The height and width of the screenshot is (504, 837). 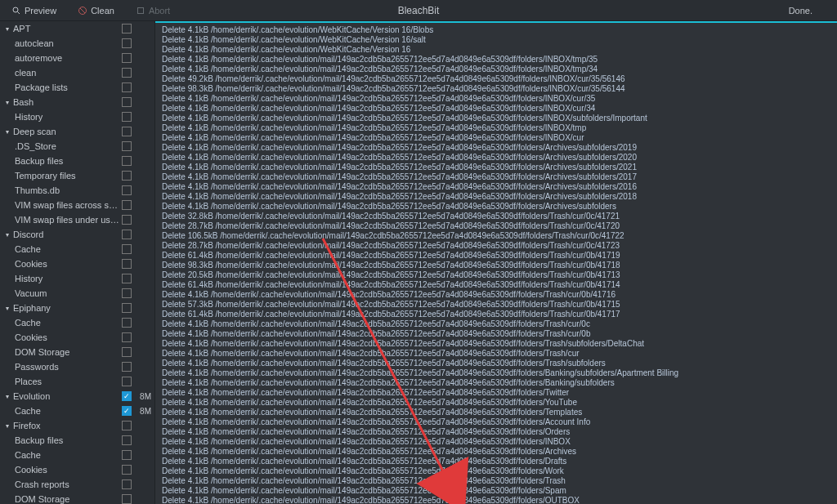 What do you see at coordinates (77, 381) in the screenshot?
I see `tree-item-row: Places` at bounding box center [77, 381].